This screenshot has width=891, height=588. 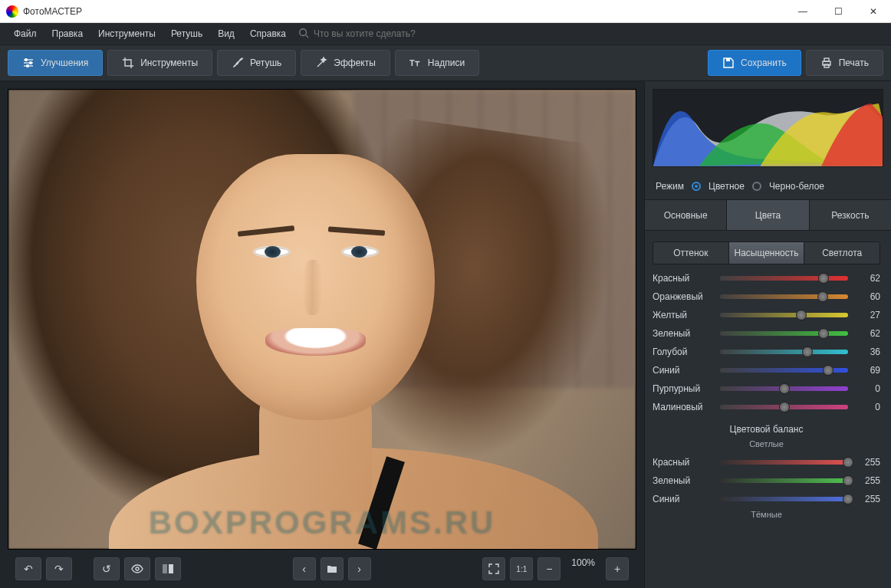 I want to click on slider-label: Голубой, so click(x=683, y=352).